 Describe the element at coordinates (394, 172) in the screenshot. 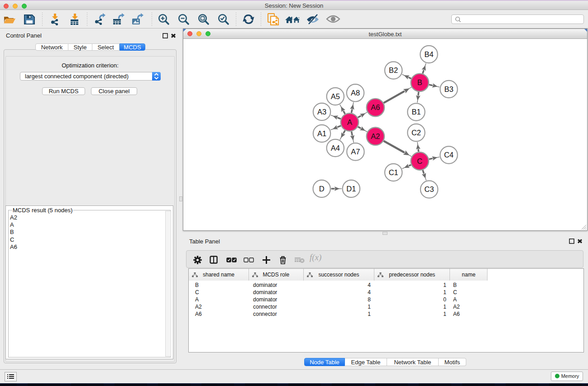

I see `svg-text: C1` at that location.